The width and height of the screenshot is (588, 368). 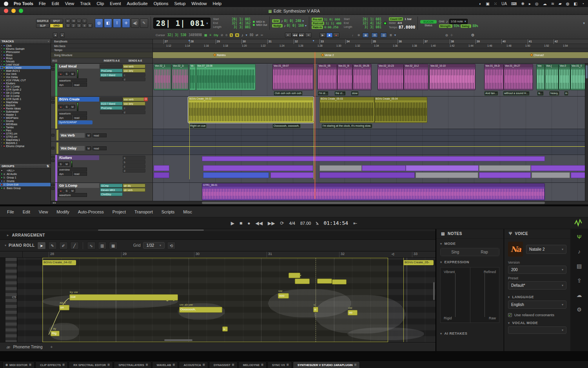 I want to click on target-icon: ⊹, so click(x=452, y=35).